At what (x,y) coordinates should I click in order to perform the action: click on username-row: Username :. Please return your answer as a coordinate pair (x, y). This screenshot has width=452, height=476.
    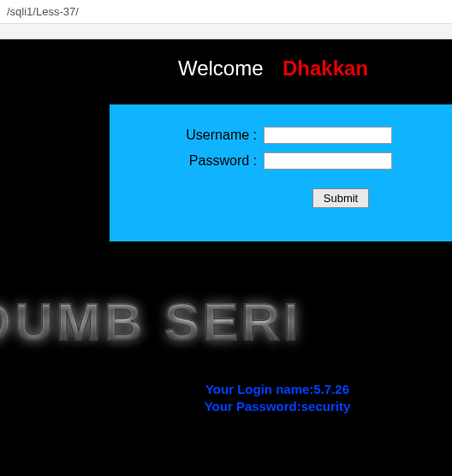
    Looking at the image, I should click on (281, 135).